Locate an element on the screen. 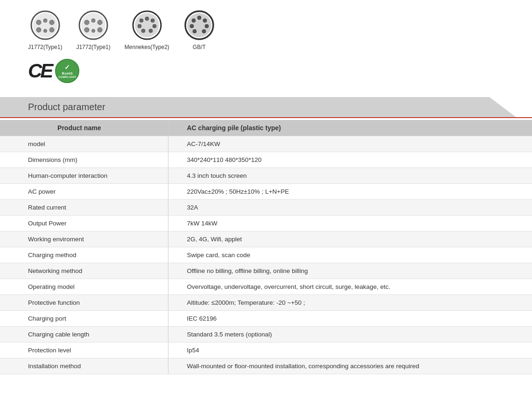 Image resolution: width=532 pixels, height=406 pixels. table-row: Rated current32A is located at coordinates (266, 208).